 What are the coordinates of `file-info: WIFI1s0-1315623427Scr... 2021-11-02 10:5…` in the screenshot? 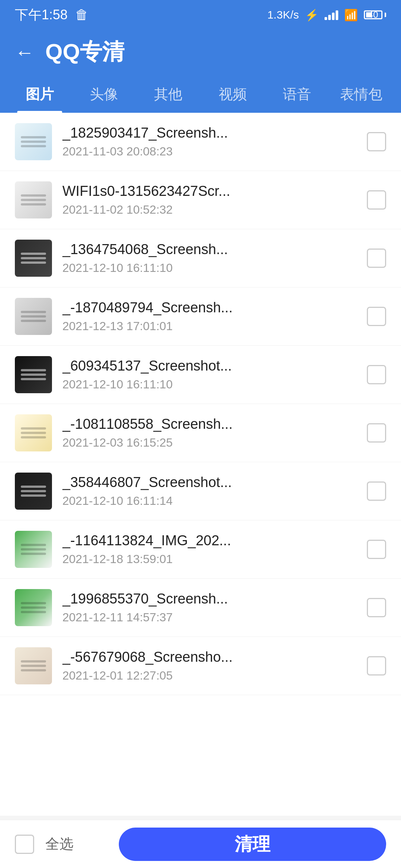 It's located at (209, 200).